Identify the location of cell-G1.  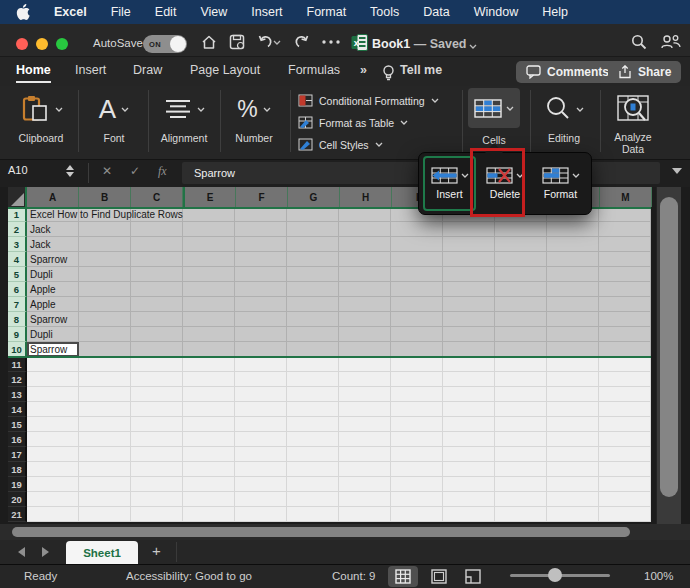
(313, 214).